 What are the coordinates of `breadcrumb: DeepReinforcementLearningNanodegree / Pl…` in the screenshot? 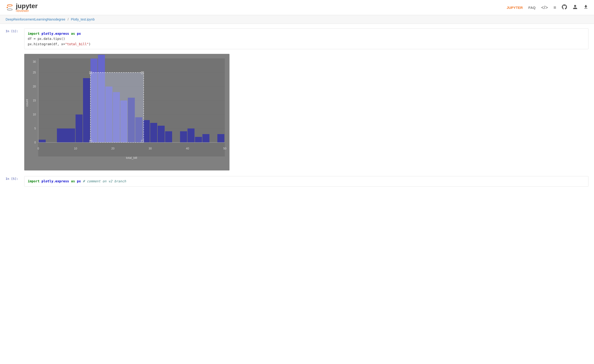 It's located at (297, 20).